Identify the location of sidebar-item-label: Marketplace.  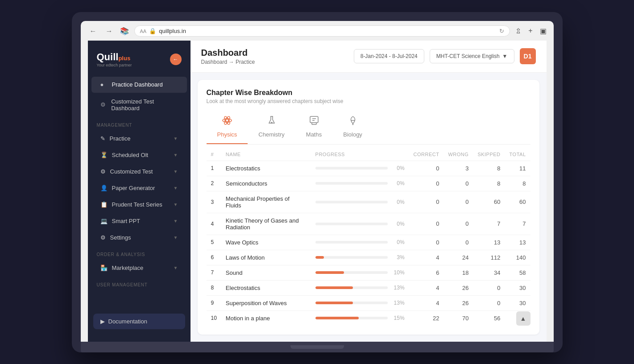
(128, 268).